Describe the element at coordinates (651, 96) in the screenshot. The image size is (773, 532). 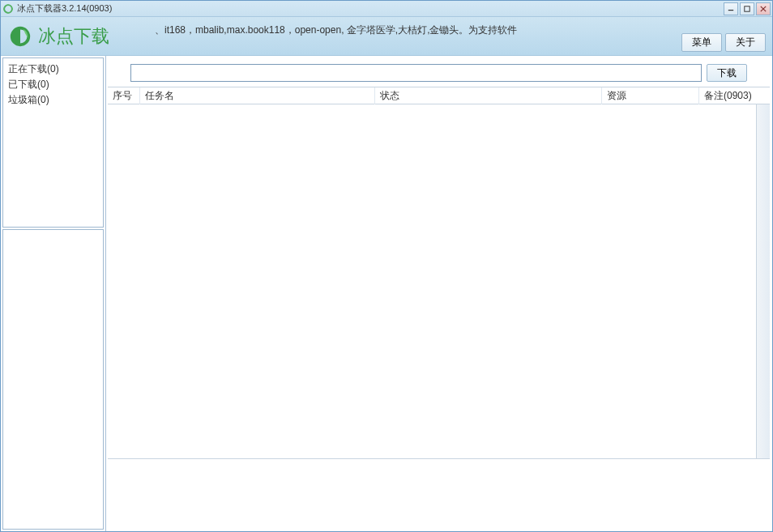
I see `column-header-resource: 资源` at that location.